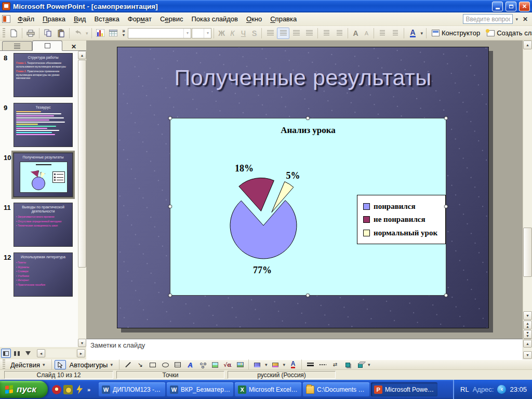 The width and height of the screenshot is (532, 399). I want to click on scrollbar-thumb, so click(528, 252).